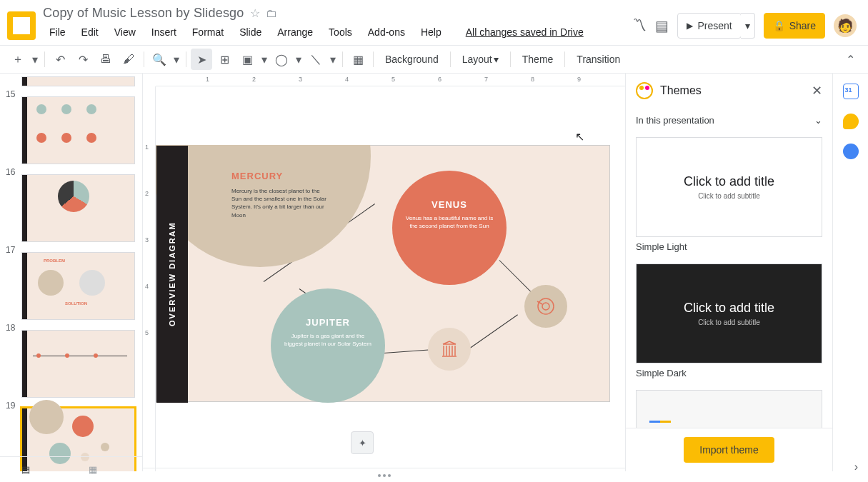 This screenshot has width=868, height=482. I want to click on comment-button: ▦, so click(358, 59).